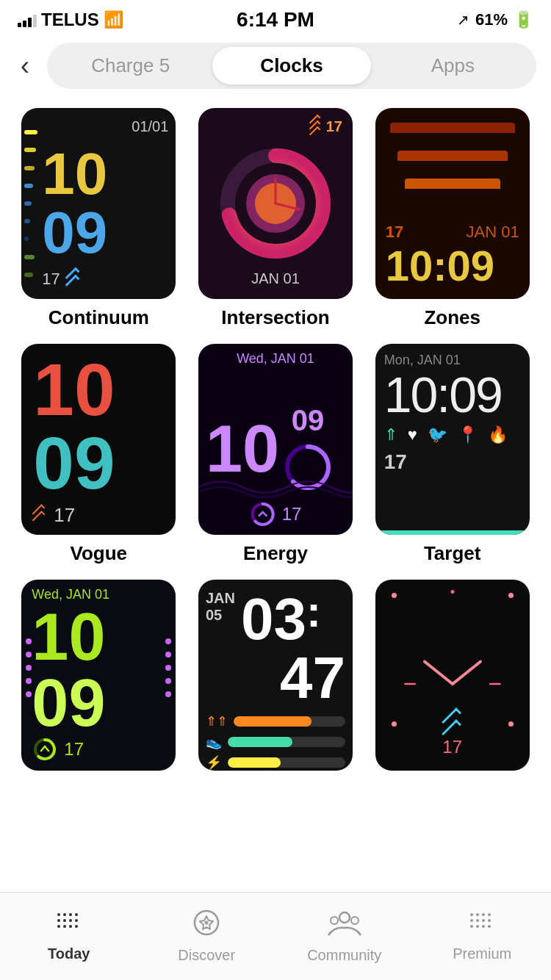 The height and width of the screenshot is (980, 551). Describe the element at coordinates (69, 954) in the screenshot. I see `nav-label-today: Today` at that location.